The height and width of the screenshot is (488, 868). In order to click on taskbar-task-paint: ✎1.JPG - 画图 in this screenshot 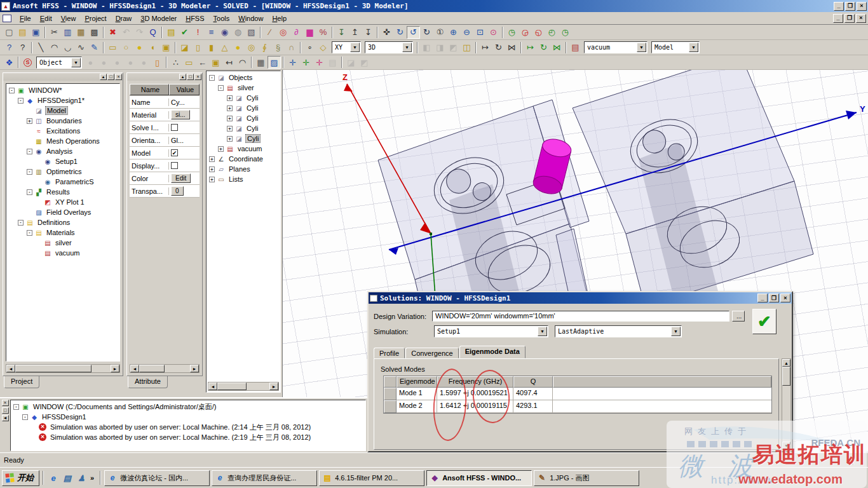, I will do `click(587, 478)`.